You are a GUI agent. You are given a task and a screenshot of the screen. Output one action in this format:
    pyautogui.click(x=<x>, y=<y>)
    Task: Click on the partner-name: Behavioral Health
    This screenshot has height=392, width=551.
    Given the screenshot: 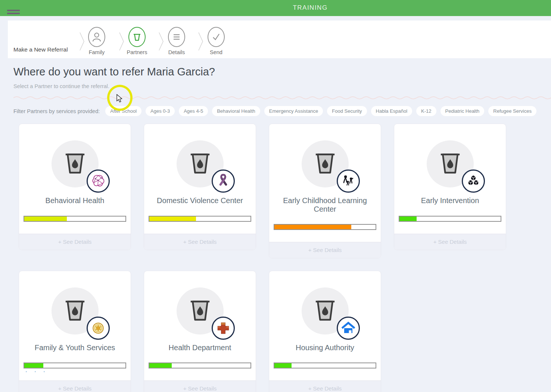 What is the action you would take?
    pyautogui.click(x=75, y=201)
    